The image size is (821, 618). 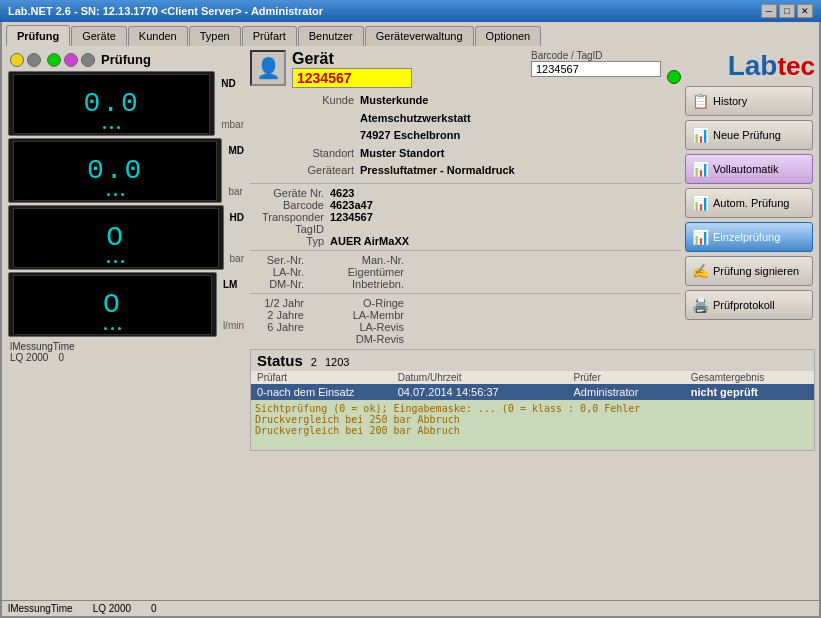 What do you see at coordinates (408, 69) in the screenshot?
I see `device-id-area: Gerät` at bounding box center [408, 69].